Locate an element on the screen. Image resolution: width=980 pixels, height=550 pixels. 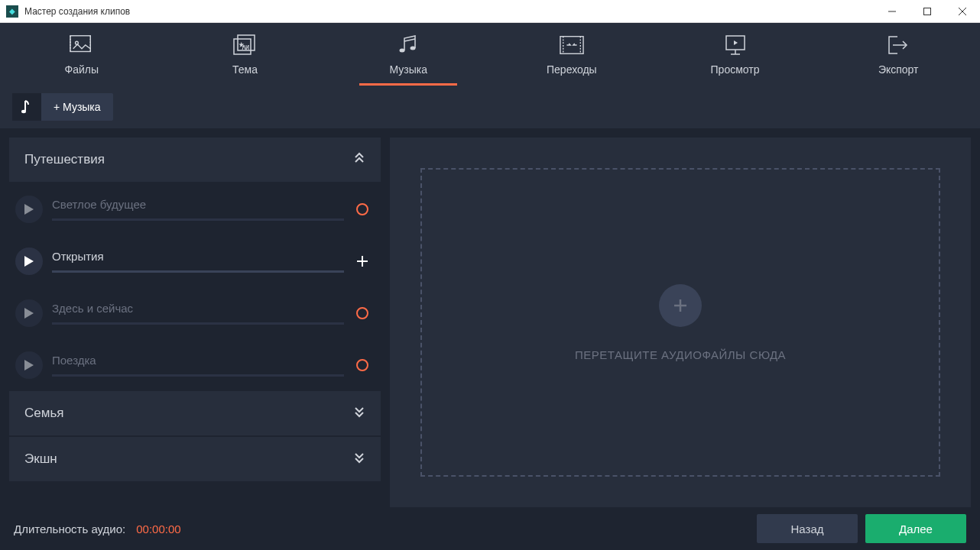
add-music-label: + Музыка is located at coordinates (77, 107).